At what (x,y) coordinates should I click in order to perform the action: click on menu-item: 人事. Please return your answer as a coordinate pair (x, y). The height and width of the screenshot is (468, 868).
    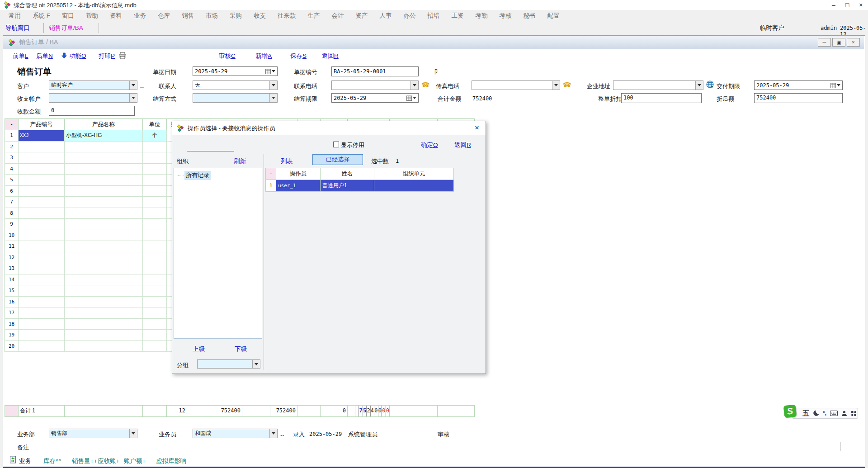
    Looking at the image, I should click on (386, 16).